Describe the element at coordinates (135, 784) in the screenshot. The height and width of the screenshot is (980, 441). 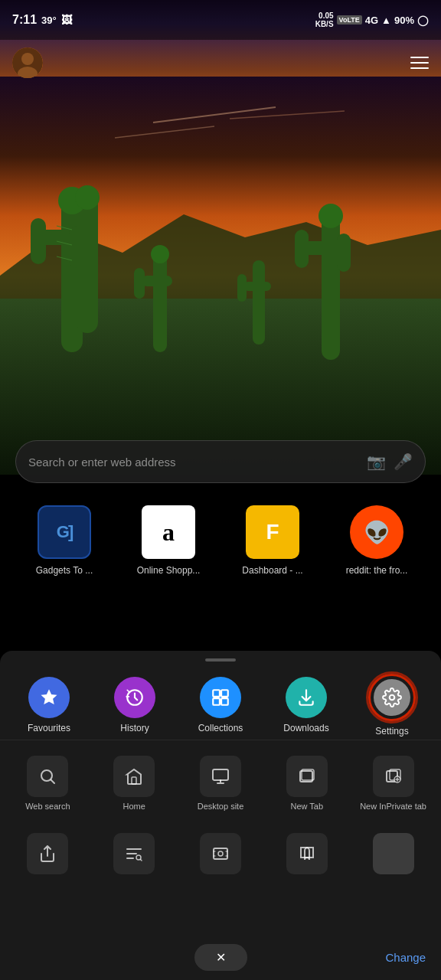
I see `action-home: Home` at that location.